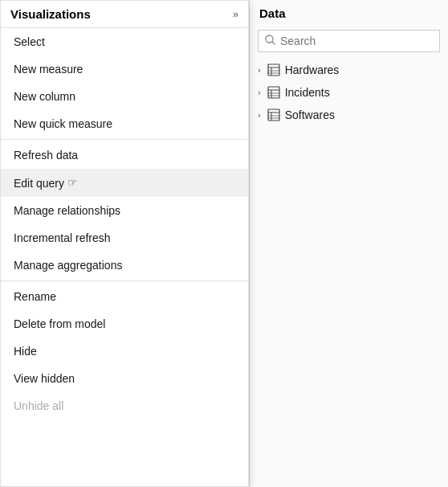 This screenshot has height=487, width=448. What do you see at coordinates (39, 406) in the screenshot?
I see `menu-item-label-unhide-all: Unhide all` at bounding box center [39, 406].